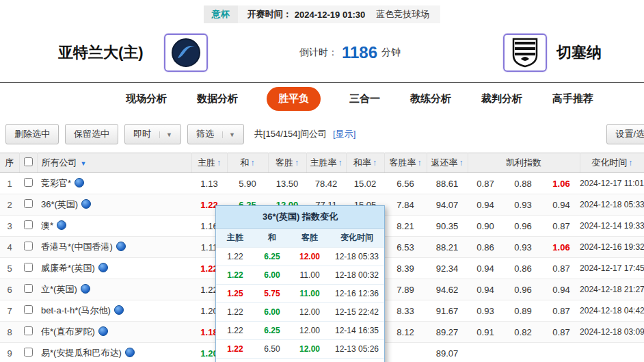  Describe the element at coordinates (146, 99) in the screenshot. I see `tab: 现场分析` at that location.